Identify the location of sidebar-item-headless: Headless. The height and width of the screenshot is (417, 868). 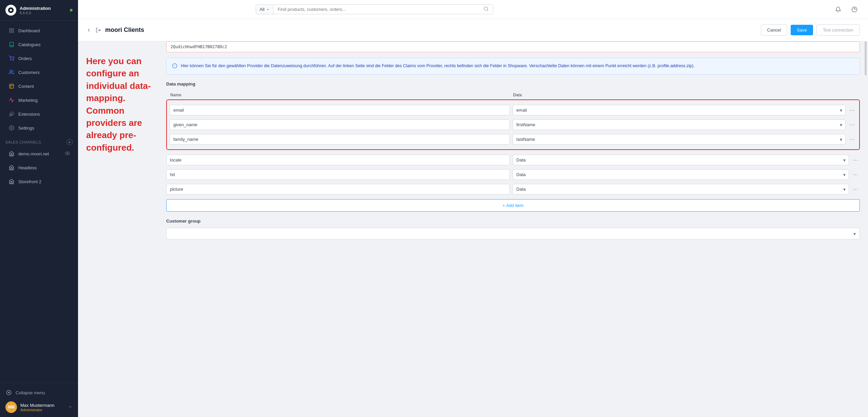
(39, 168).